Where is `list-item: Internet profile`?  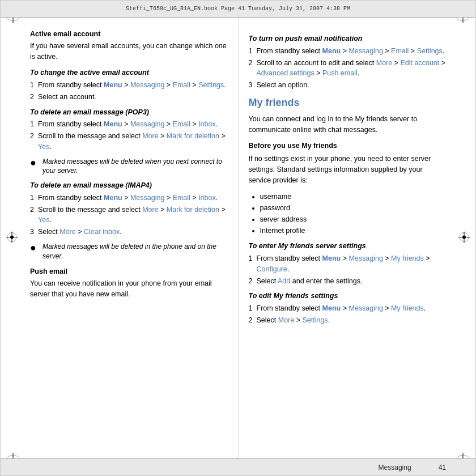 list-item: Internet profile is located at coordinates (354, 231).